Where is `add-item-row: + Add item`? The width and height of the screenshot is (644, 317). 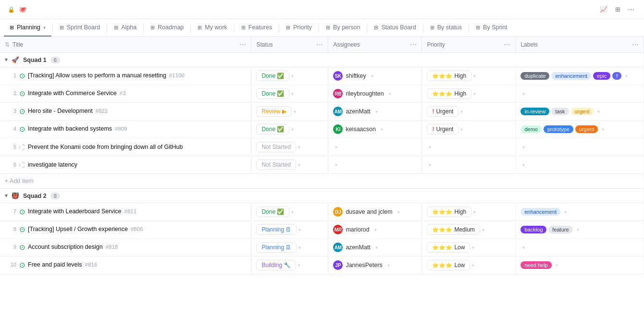 add-item-row: + Add item is located at coordinates (322, 182).